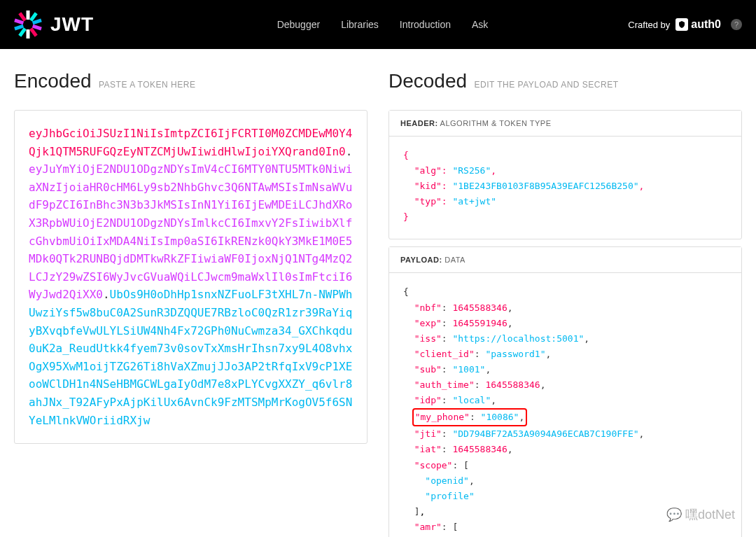 This screenshot has height=537, width=756. What do you see at coordinates (360, 25) in the screenshot?
I see `nav-libraries: Libraries` at bounding box center [360, 25].